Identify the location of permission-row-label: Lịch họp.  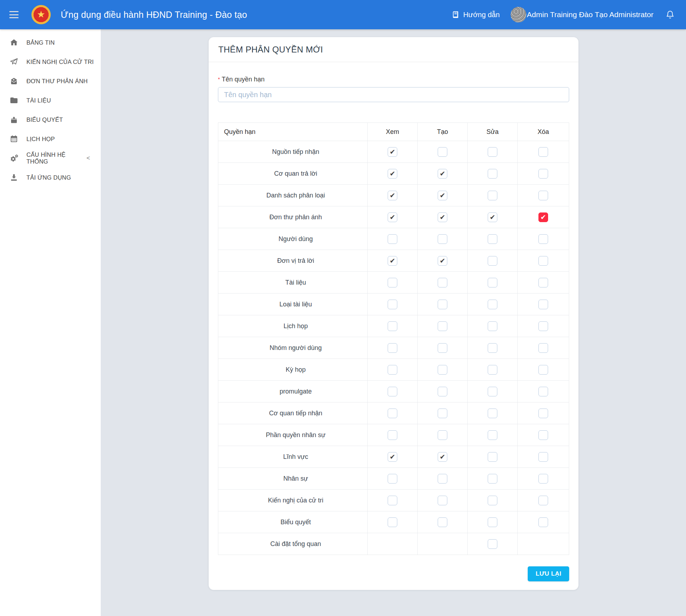
(293, 326).